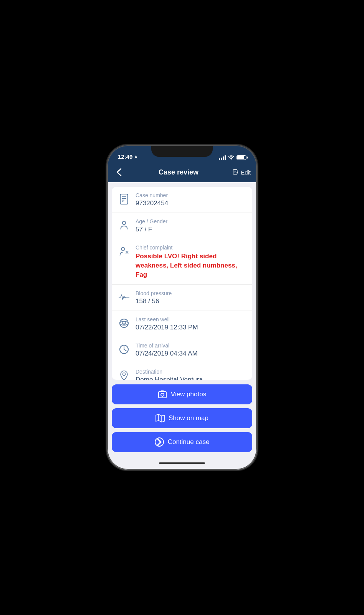  Describe the element at coordinates (124, 199) in the screenshot. I see `case-number-icon` at that location.